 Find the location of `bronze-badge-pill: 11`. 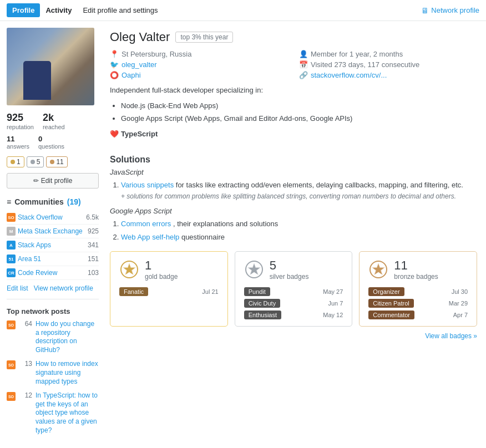

bronze-badge-pill: 11 is located at coordinates (57, 162).